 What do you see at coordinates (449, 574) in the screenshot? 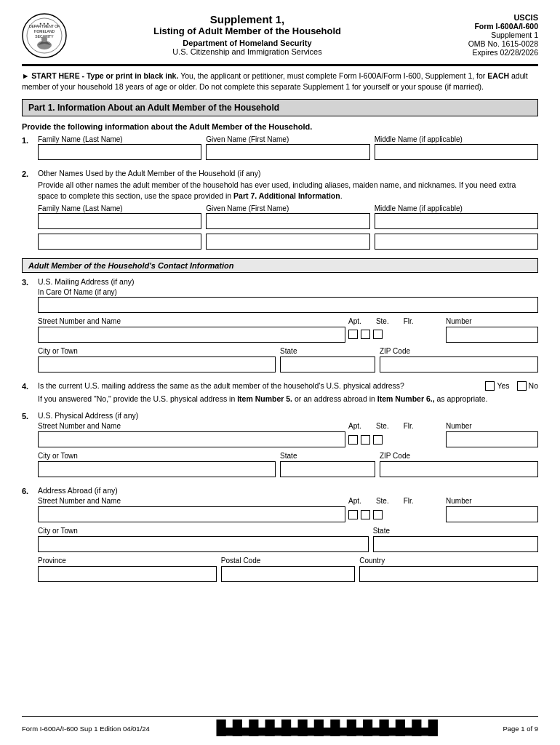
I see `country-input` at bounding box center [449, 574].